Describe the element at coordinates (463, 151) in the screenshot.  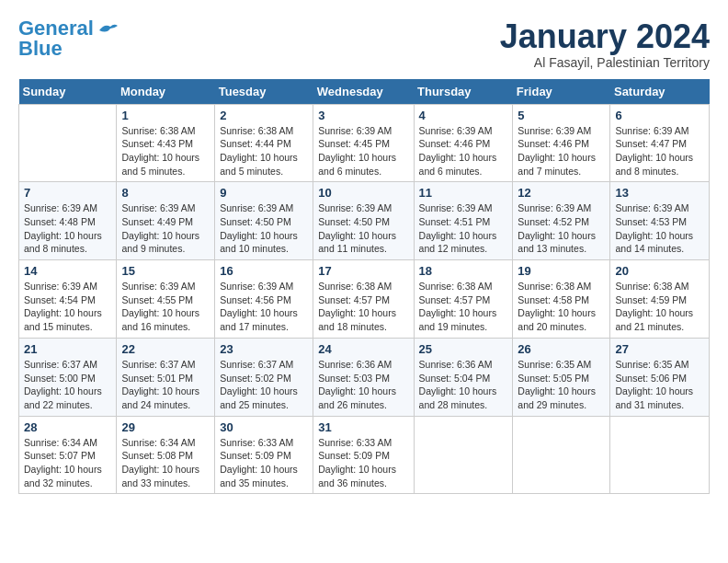
I see `day-info: Sunrise: 6:39 AMSunset: 4:46 PMDaylight:…` at that location.